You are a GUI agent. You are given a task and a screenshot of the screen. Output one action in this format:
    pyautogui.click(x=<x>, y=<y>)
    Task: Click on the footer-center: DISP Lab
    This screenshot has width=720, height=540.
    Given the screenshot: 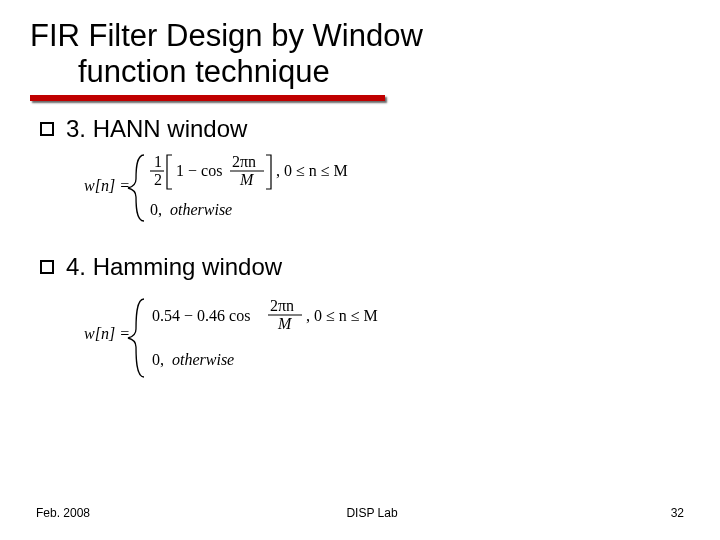 What is the action you would take?
    pyautogui.click(x=372, y=513)
    